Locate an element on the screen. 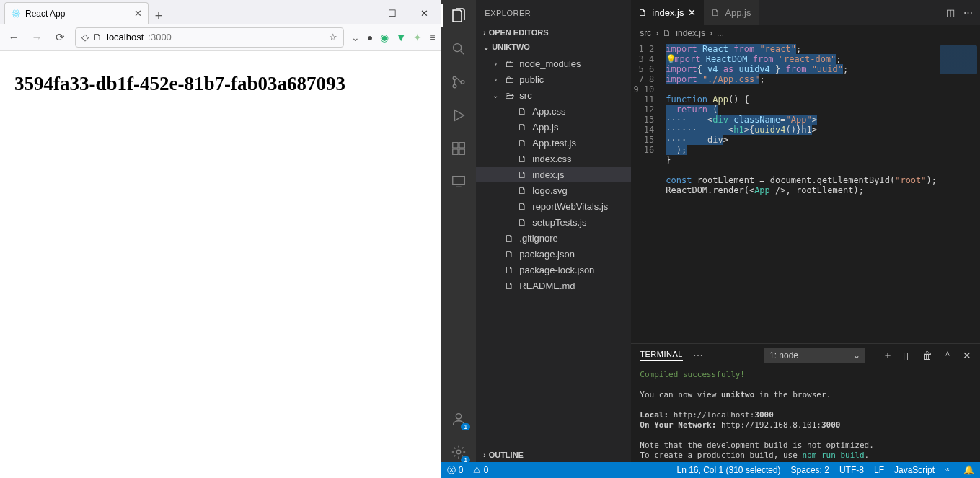 The image size is (980, 478). split-editor-icon: ◫ is located at coordinates (950, 13).